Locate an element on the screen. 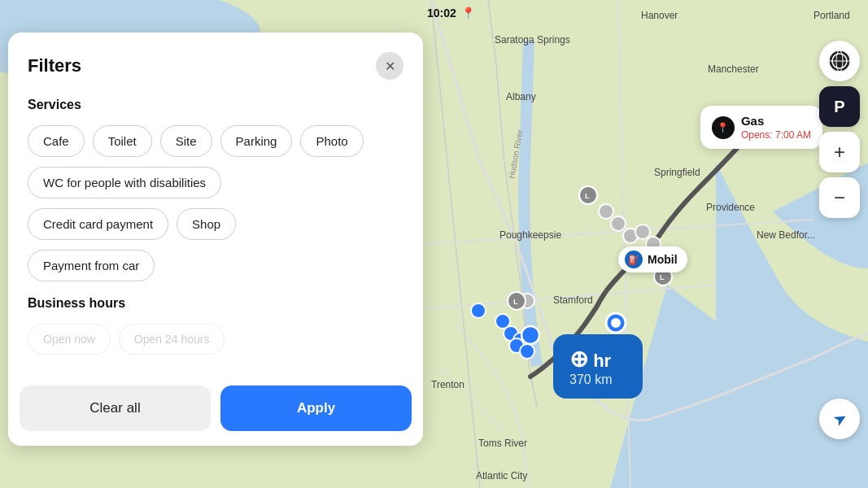 The image size is (868, 488). mobil-icon: ⛽ is located at coordinates (634, 259).